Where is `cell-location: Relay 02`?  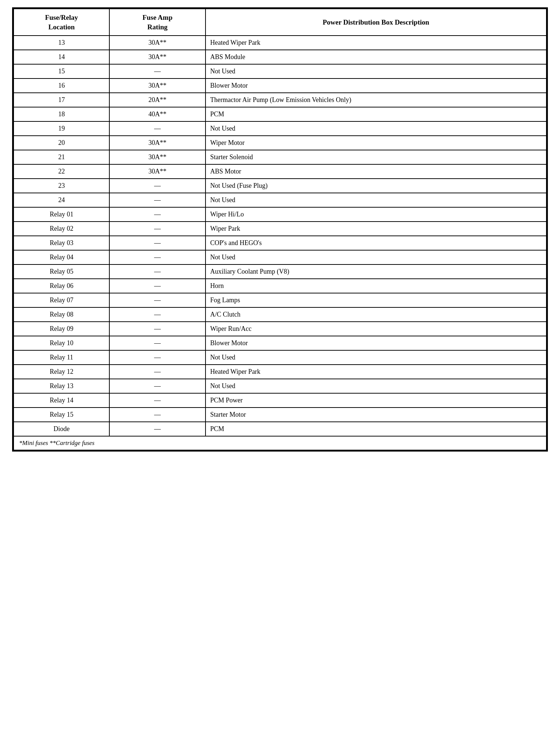 cell-location: Relay 02 is located at coordinates (62, 229).